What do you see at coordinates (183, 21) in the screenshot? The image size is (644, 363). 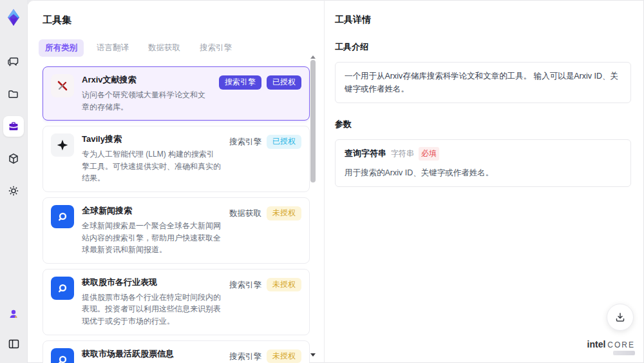 I see `page-title: 工具集` at bounding box center [183, 21].